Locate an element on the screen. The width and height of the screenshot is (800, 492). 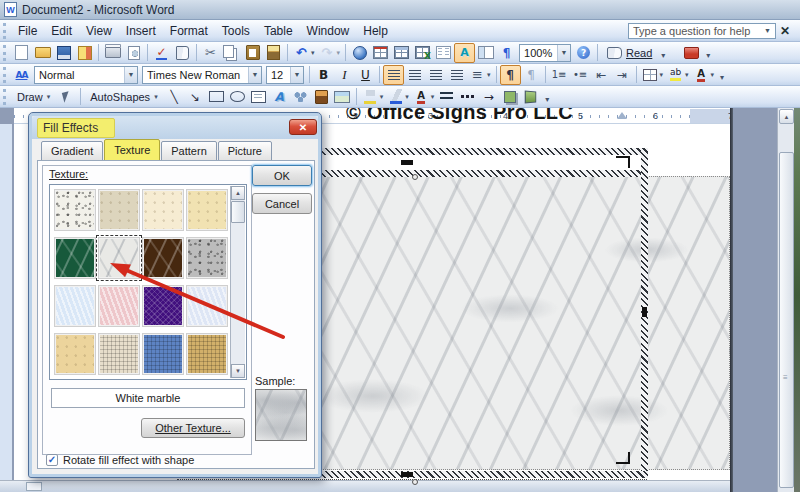
grid-scroll-up-button: ▲ is located at coordinates (238, 193).